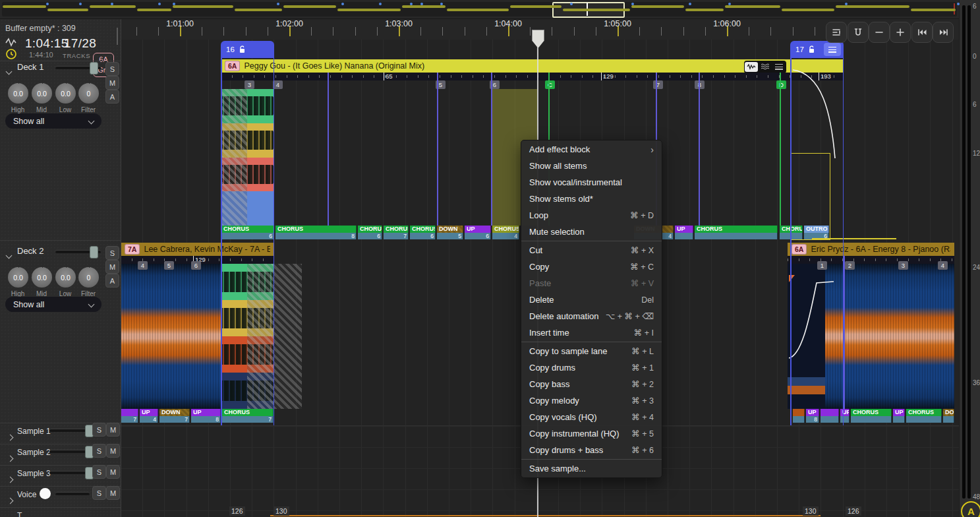 This screenshot has width=980, height=517. Describe the element at coordinates (112, 253) in the screenshot. I see `deck2-s-button: S` at that location.